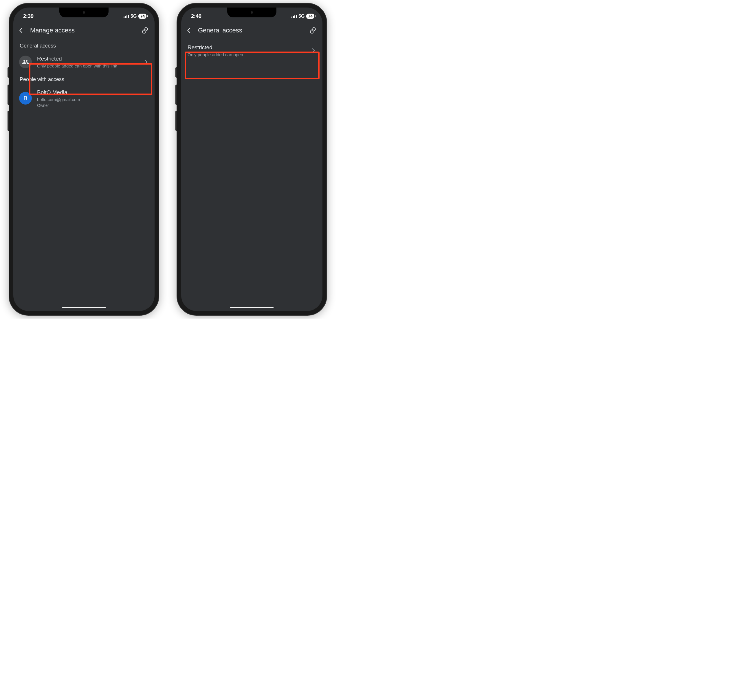 The height and width of the screenshot is (700, 741). Describe the element at coordinates (84, 159) in the screenshot. I see `screen: 2:39 5G 74 Manage access General access …` at that location.